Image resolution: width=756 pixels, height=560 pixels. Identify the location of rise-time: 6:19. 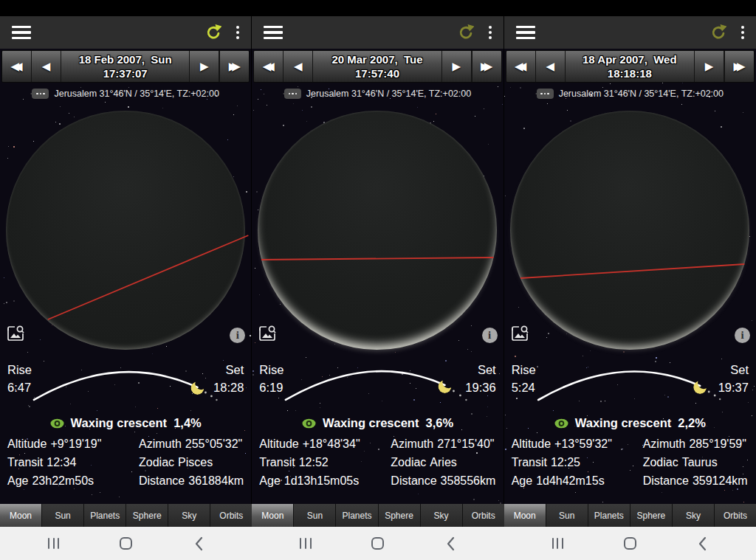
(271, 388).